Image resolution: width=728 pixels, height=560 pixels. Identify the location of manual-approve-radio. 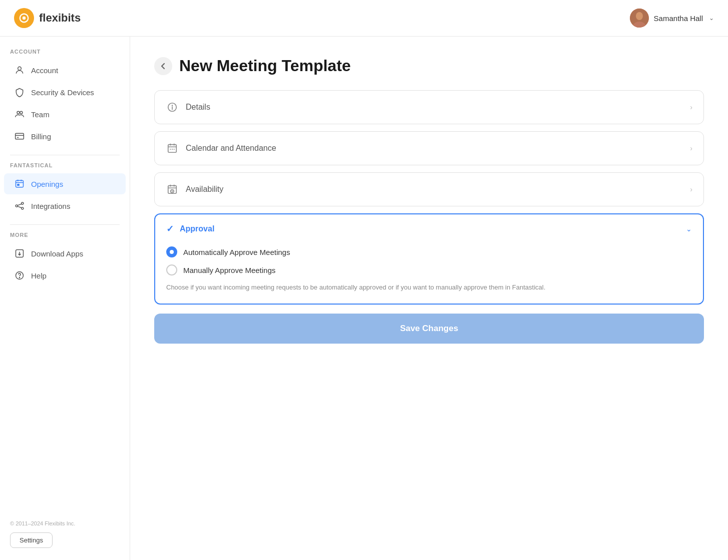
(172, 270).